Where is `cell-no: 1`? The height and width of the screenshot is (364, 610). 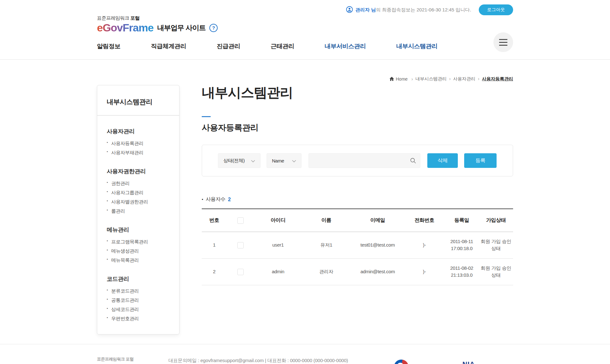
cell-no: 1 is located at coordinates (214, 245).